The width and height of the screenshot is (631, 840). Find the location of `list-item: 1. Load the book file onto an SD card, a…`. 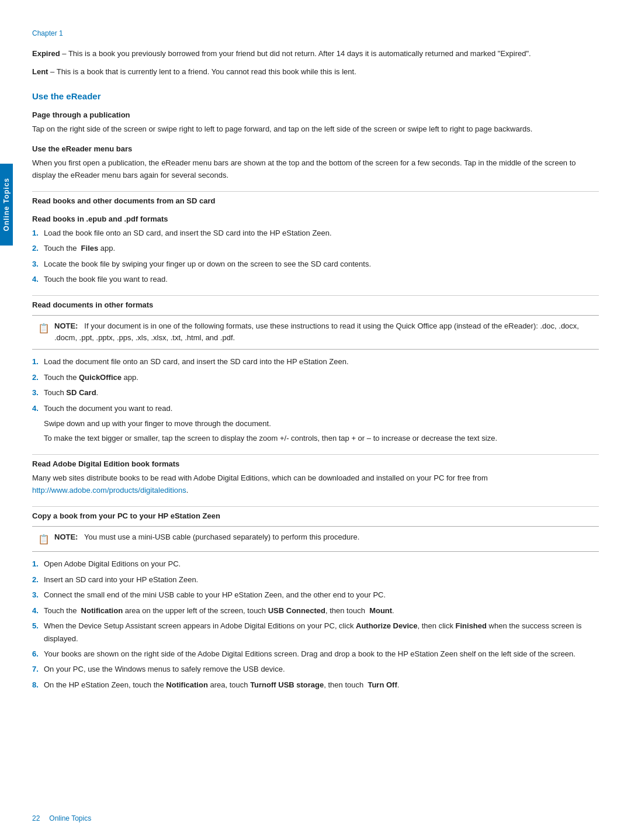

list-item: 1. Load the book file onto an SD card, a… is located at coordinates (316, 233).